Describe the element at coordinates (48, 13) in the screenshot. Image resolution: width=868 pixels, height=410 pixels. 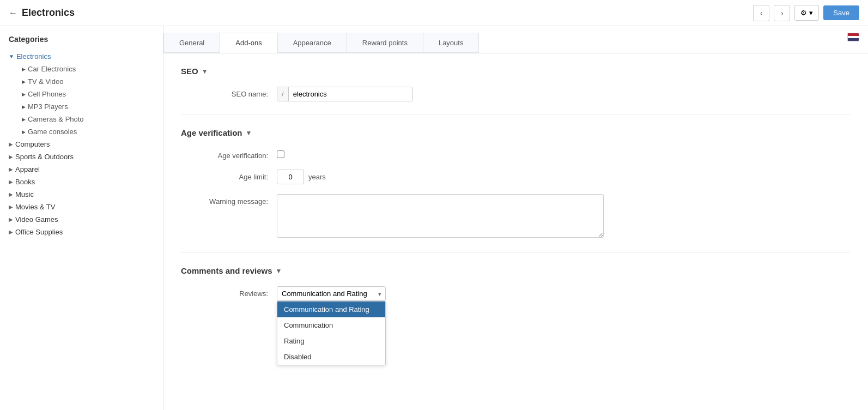
I see `page-title: Electronics` at that location.